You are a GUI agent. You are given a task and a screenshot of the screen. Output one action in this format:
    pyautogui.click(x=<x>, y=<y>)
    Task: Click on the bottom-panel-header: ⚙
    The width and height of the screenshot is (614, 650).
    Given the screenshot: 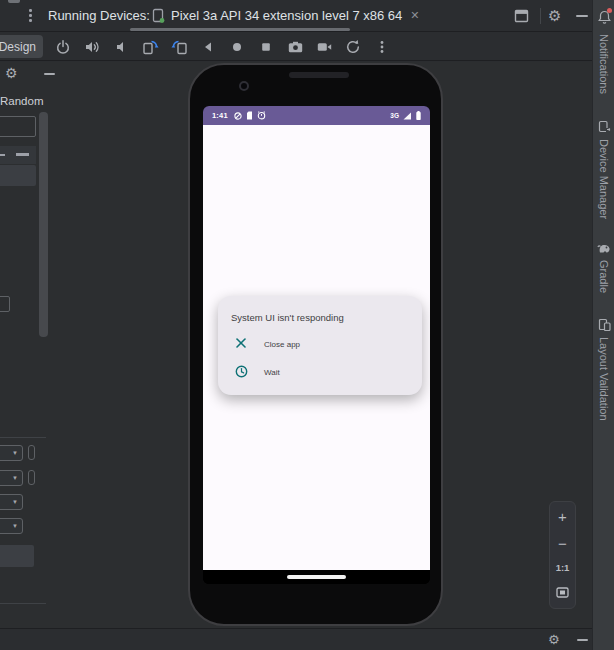 What is the action you would take?
    pyautogui.click(x=296, y=639)
    